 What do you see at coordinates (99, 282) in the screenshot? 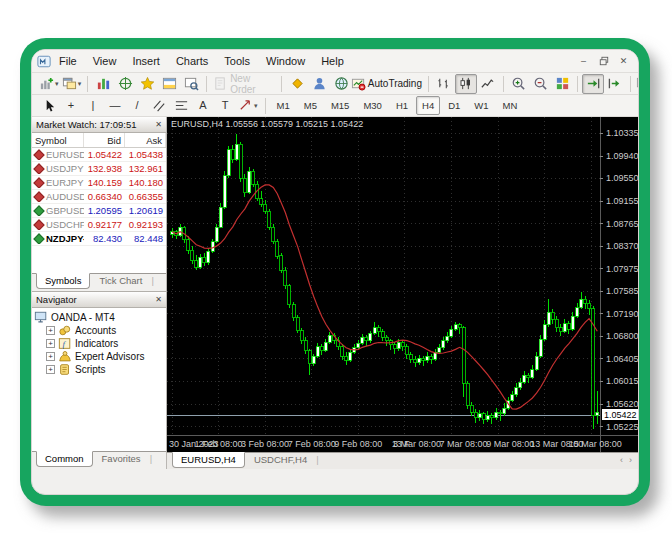
I see `market-watch-tabs: SymbolsTick Chart|` at bounding box center [99, 282].